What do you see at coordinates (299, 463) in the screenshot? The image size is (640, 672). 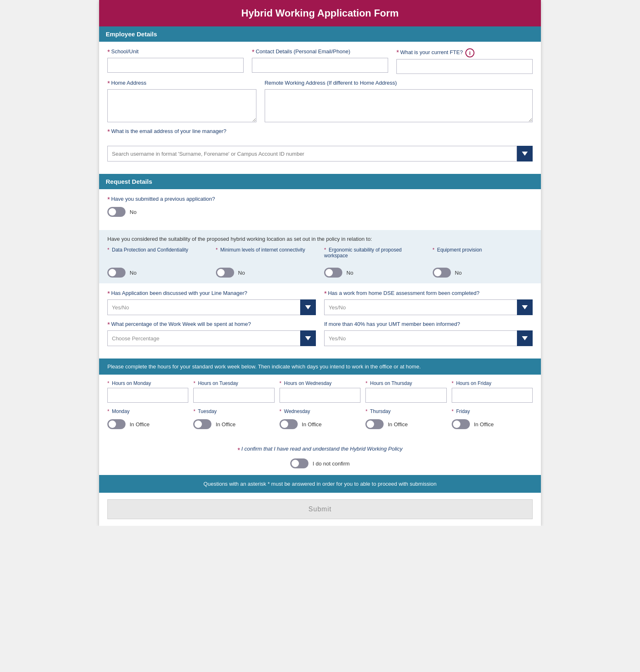 I see `confirm-toggle` at bounding box center [299, 463].